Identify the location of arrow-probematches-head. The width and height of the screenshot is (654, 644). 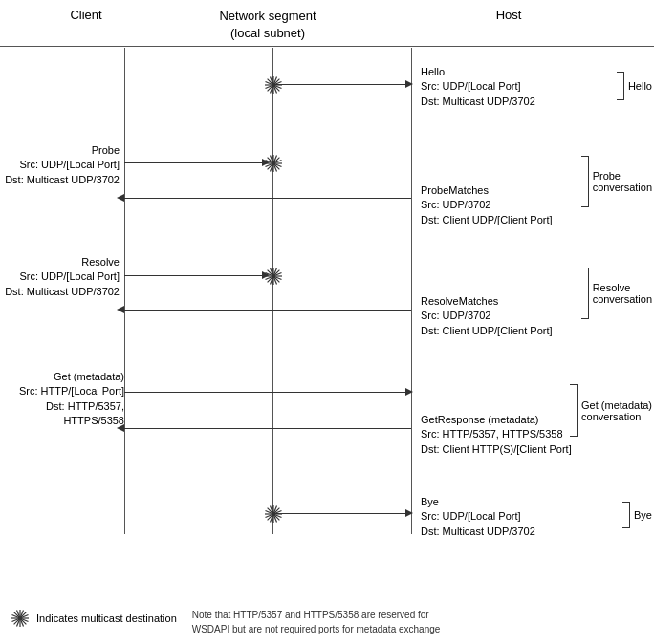
(120, 198).